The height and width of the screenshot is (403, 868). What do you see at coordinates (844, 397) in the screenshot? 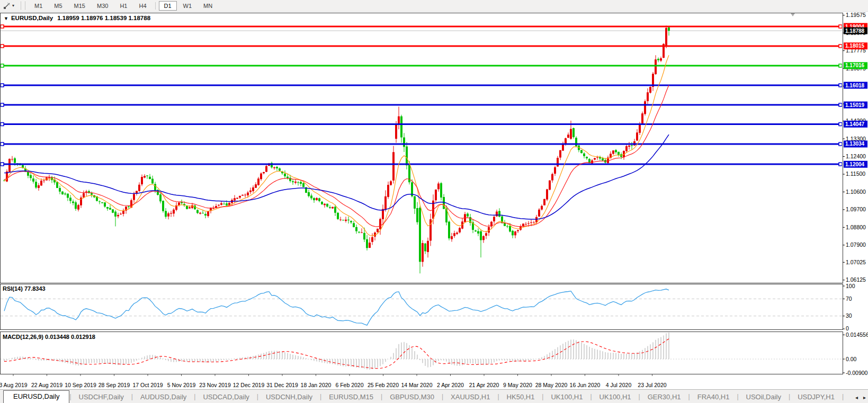
I see `chart-tab-dj30-m15: DJ30,M15` at bounding box center [844, 397].